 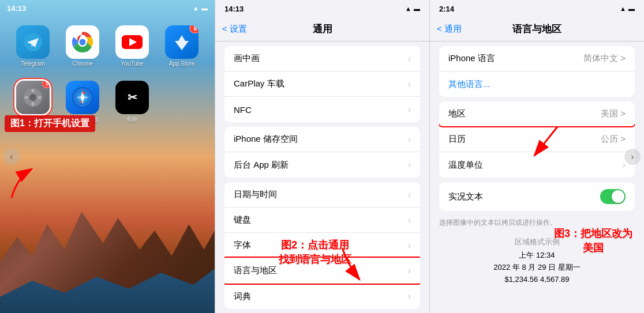 What do you see at coordinates (194, 29) in the screenshot?
I see `appstore-badge: 8` at bounding box center [194, 29].